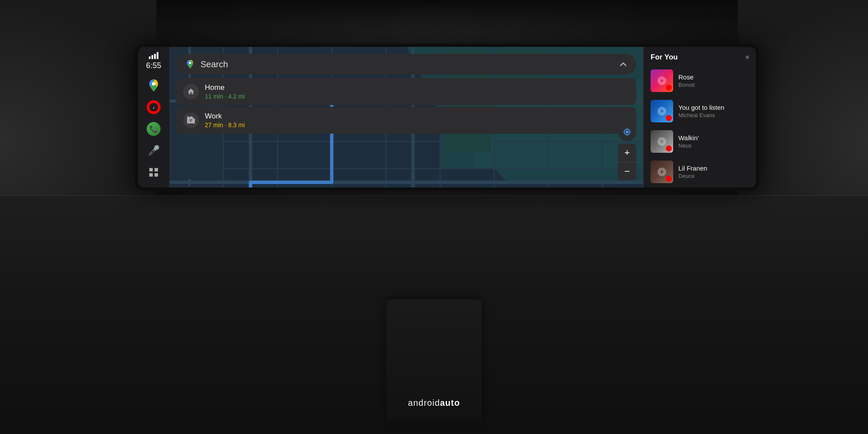 The image size is (868, 434). What do you see at coordinates (406, 64) in the screenshot?
I see `search-overlay: Search` at bounding box center [406, 64].